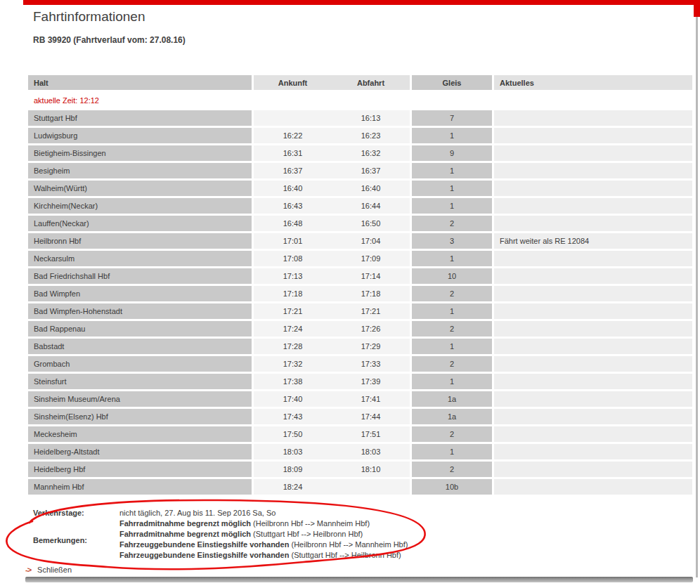  What do you see at coordinates (371, 329) in the screenshot?
I see `departure-time: 17:26` at bounding box center [371, 329].